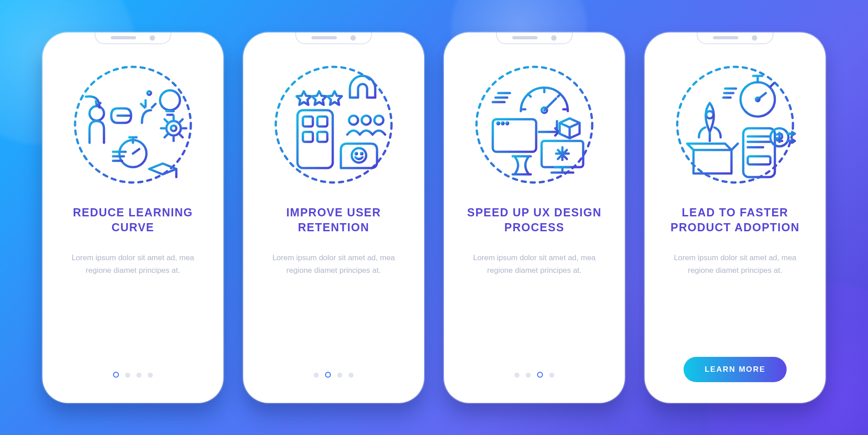 This screenshot has height=435, width=868. I want to click on speed-ux-icon, so click(534, 125).